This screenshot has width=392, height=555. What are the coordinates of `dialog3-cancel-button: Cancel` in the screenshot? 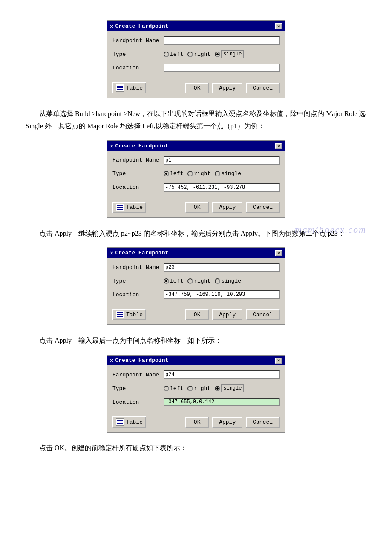 It's located at (262, 315).